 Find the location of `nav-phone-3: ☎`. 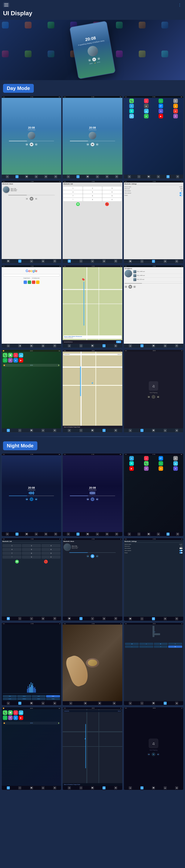

nav-phone-3: ☎ is located at coordinates (149, 177).